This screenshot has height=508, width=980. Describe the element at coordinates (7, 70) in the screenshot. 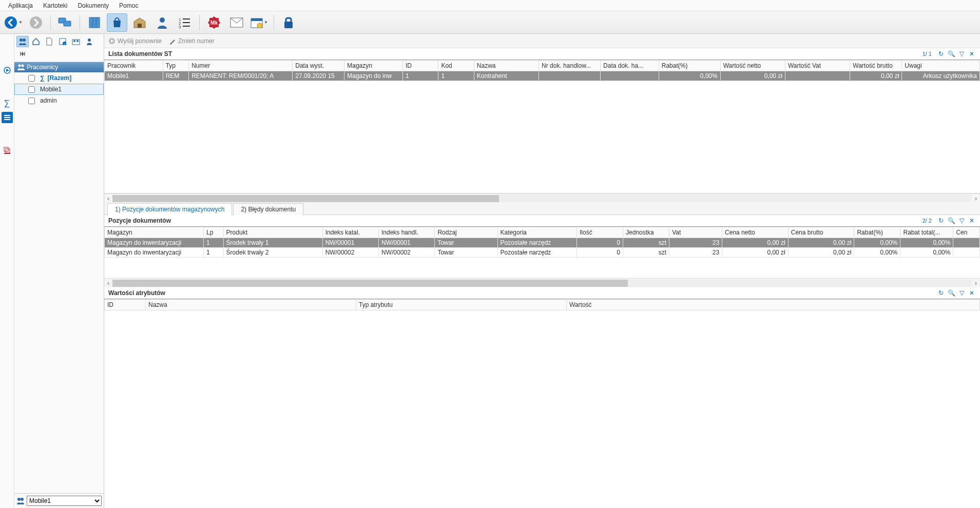

I see `rail-play-icon` at that location.